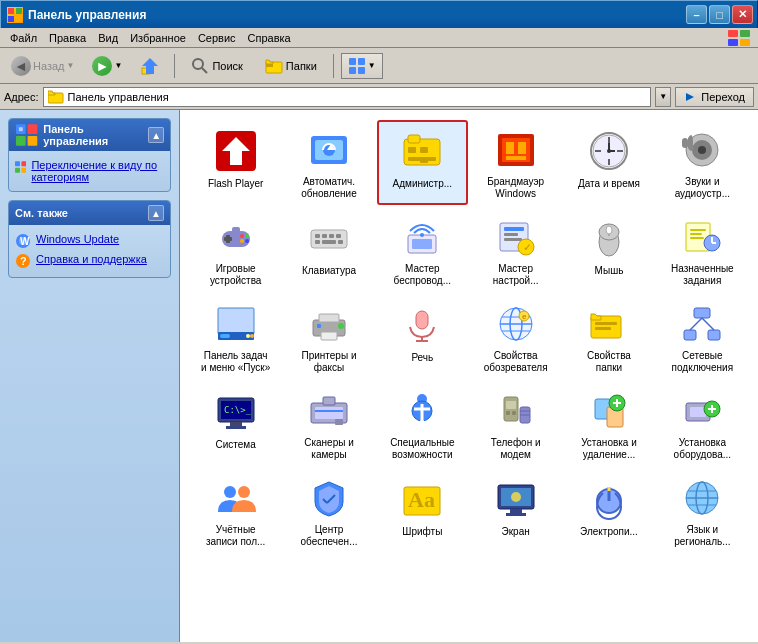 The width and height of the screenshot is (758, 644). I want to click on icon-flash-player: Flash Player, so click(236, 162).